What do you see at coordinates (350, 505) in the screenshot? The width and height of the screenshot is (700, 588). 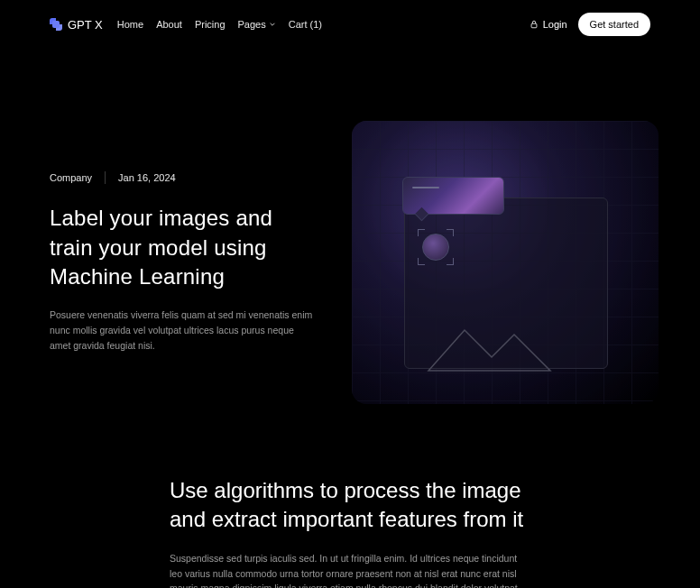 I see `section-title: Use algorithms to process the image and …` at bounding box center [350, 505].